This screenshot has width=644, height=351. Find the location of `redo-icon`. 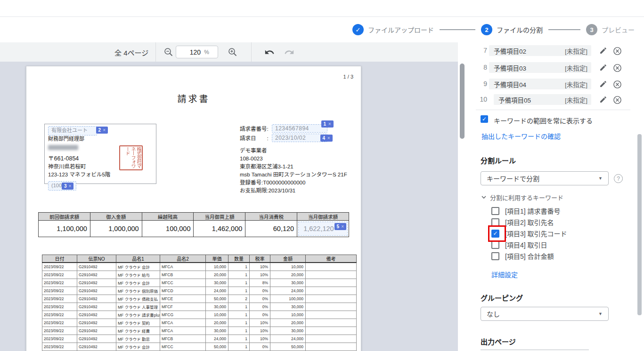

redo-icon is located at coordinates (289, 52).